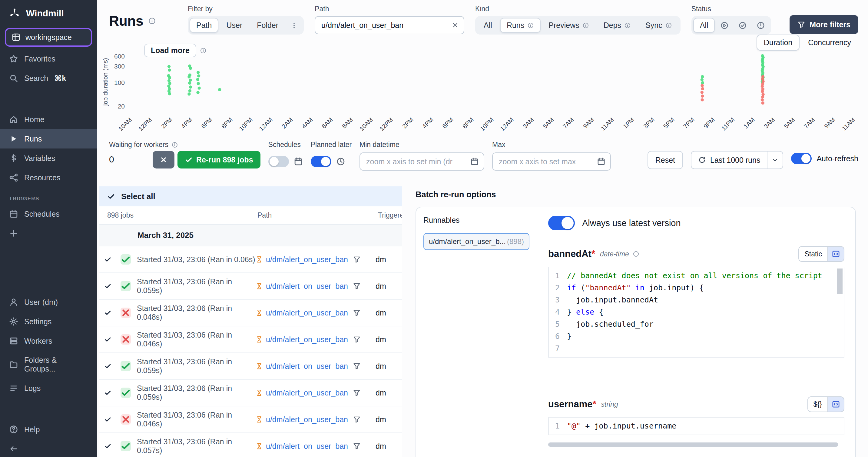 The image size is (868, 457). I want to click on runnable-item: u/dm/alert_on_user_b... (898), so click(476, 241).